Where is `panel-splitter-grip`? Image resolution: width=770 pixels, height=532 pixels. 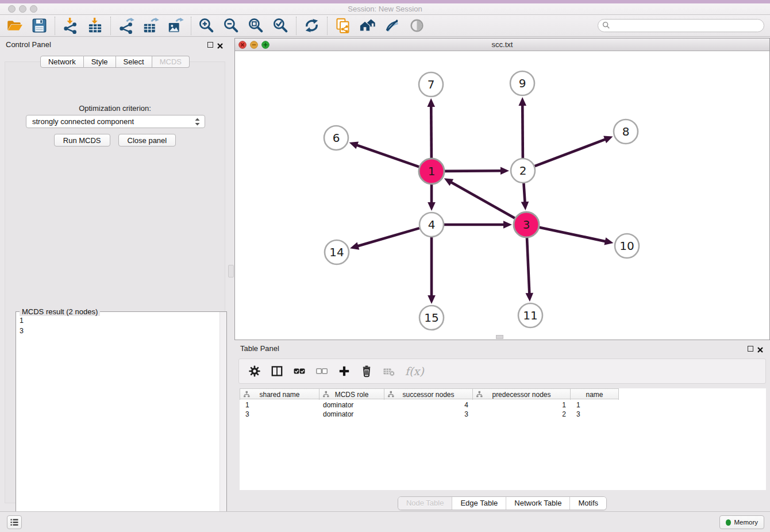
panel-splitter-grip is located at coordinates (231, 271).